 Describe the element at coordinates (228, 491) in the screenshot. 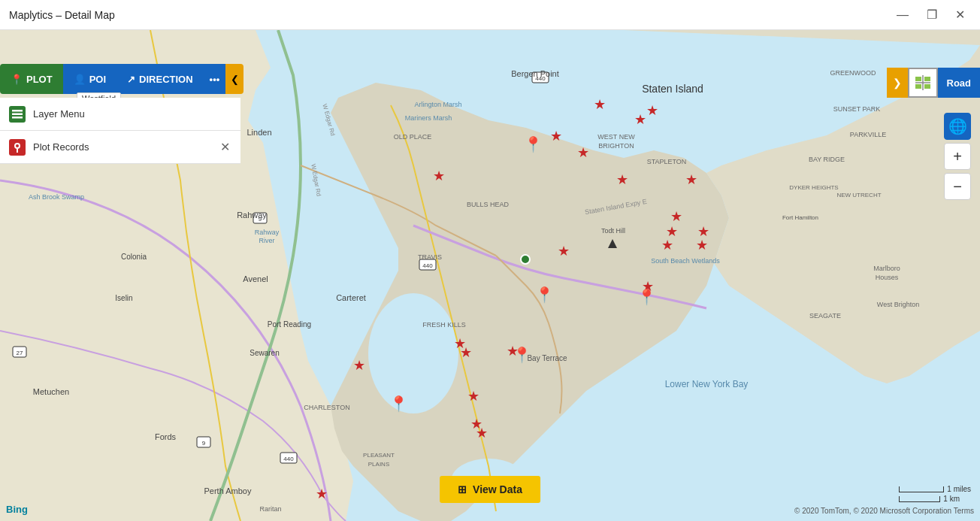

I see `svg-text: Perth Amboy` at that location.